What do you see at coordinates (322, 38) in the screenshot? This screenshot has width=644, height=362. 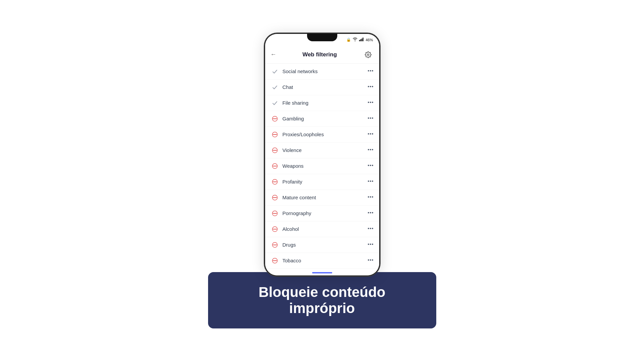 I see `notch` at bounding box center [322, 38].